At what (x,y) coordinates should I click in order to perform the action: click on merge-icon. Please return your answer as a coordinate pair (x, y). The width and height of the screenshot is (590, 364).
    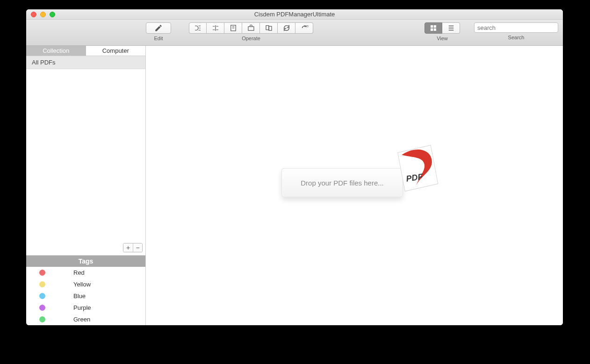
    Looking at the image, I should click on (198, 28).